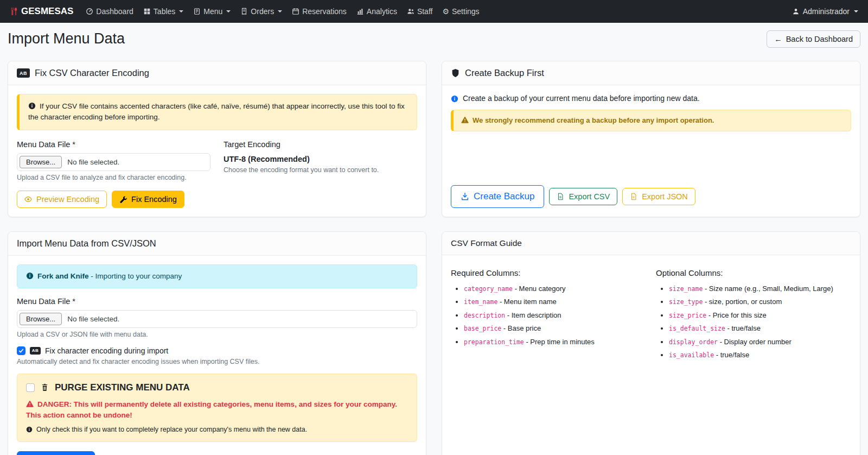  I want to click on nav-item-orders: Orders, so click(261, 11).